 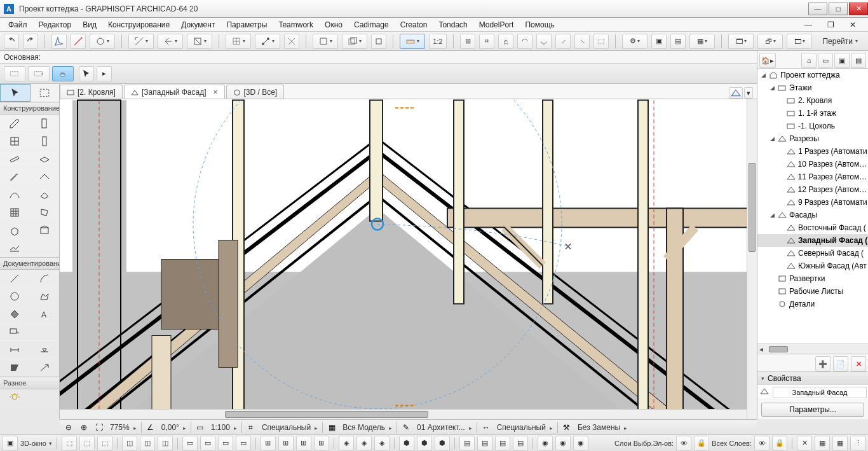 I want to click on skylight-tool, so click(x=44, y=195).